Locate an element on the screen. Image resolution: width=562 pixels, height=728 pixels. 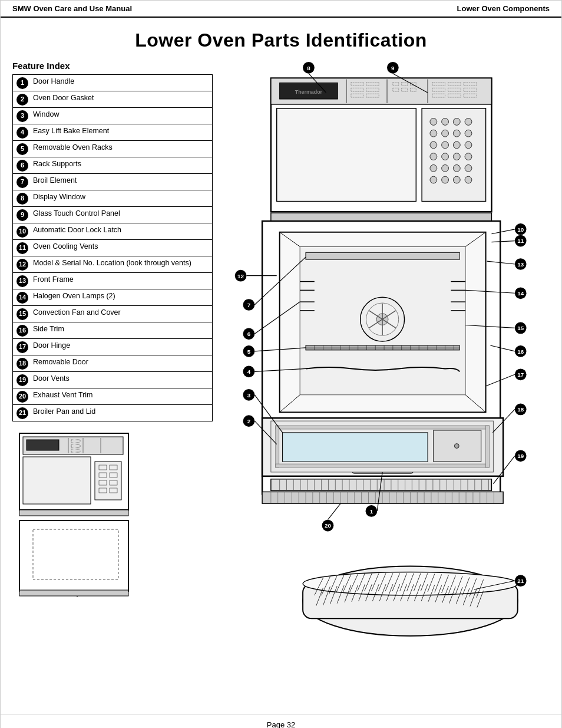
svg-text: 9 is located at coordinates (393, 68).